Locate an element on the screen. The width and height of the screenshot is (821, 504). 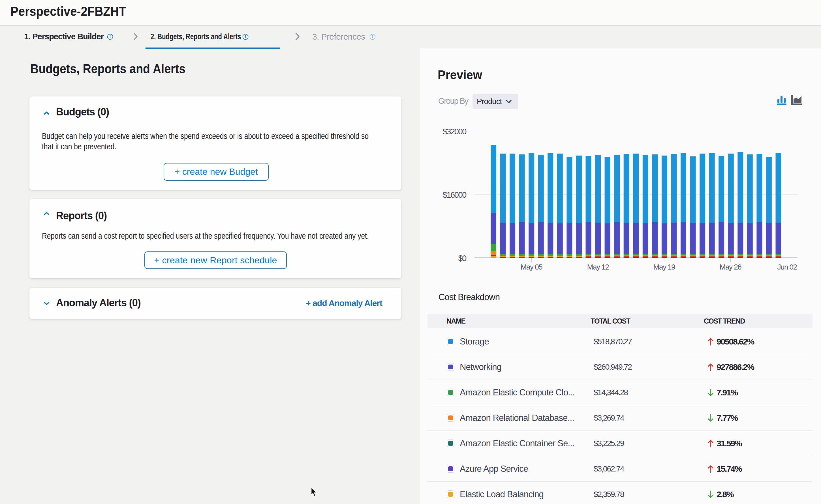
svg-text: May 26 is located at coordinates (731, 267).